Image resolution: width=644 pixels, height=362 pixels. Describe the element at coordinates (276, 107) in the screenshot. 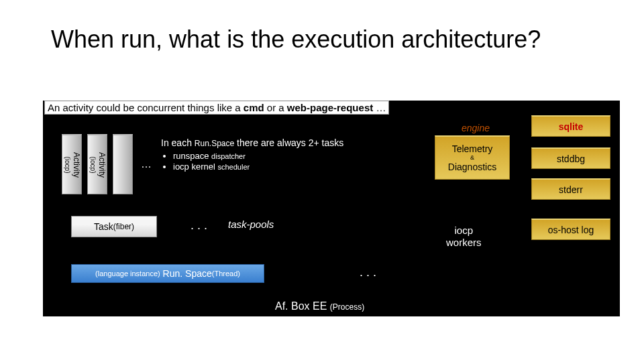

I see `caption-or: or a` at that location.